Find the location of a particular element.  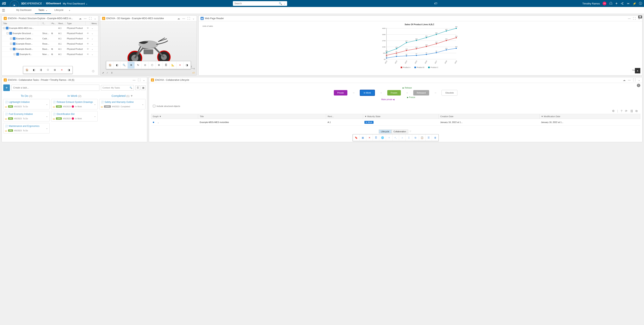

task-card: 📄 Electrification Bid ▬ 10% 4/5/2023 In … is located at coordinates (74, 116).